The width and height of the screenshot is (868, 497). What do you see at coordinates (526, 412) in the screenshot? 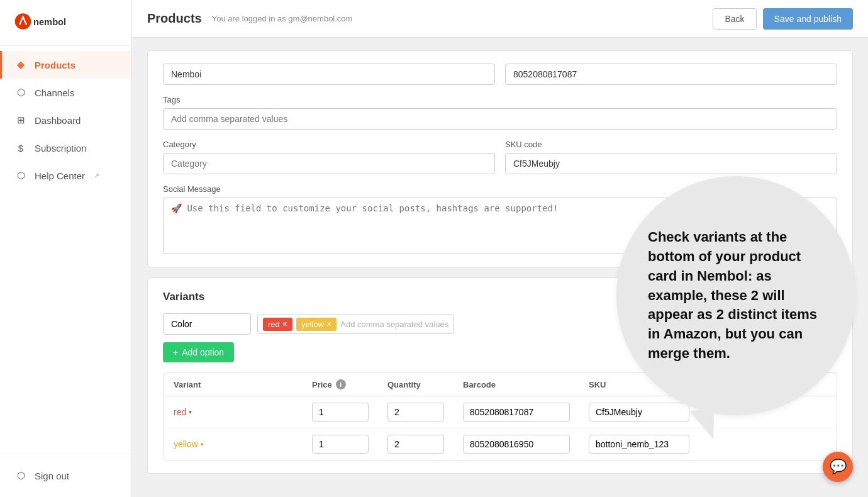
I see `barcode-cell-red` at bounding box center [526, 412].